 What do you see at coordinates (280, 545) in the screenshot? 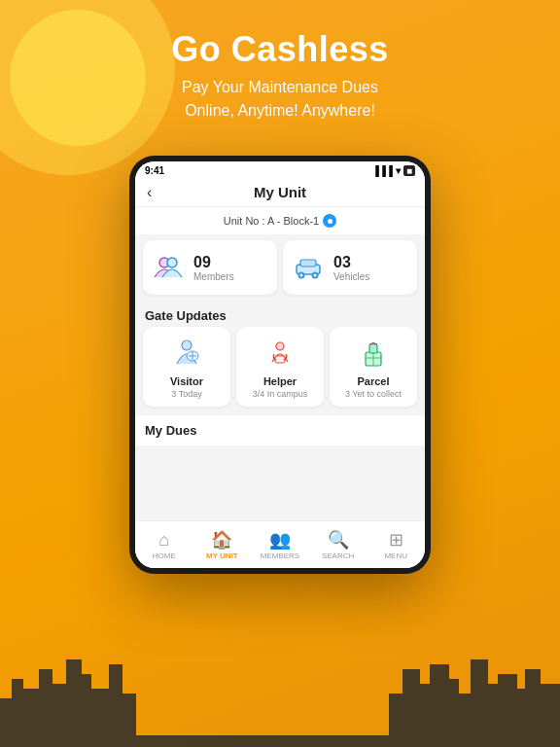
I see `nav-members: 👥 MEMBERS` at bounding box center [280, 545].